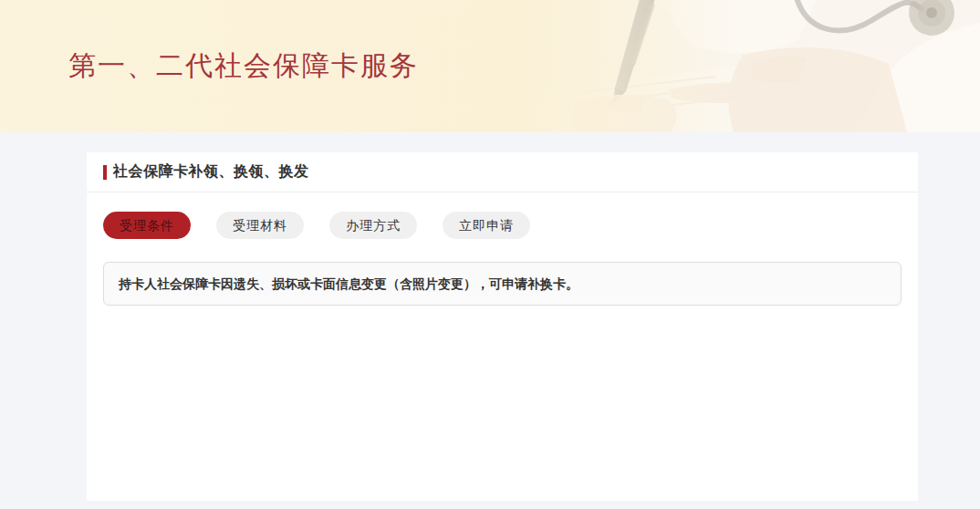 The image size is (980, 509). What do you see at coordinates (486, 225) in the screenshot?
I see `tab-item: 立即申请` at bounding box center [486, 225].